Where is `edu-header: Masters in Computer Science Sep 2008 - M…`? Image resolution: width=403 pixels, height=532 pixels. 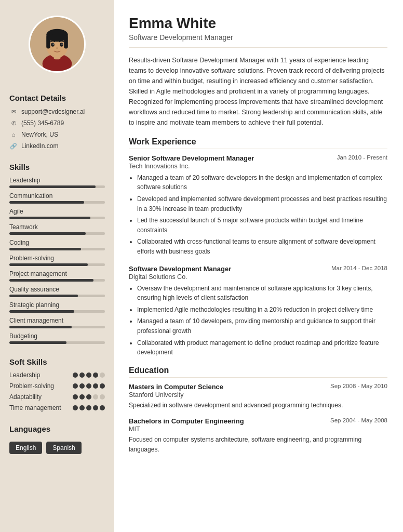 edu-header: Masters in Computer Science Sep 2008 - M… is located at coordinates (258, 387).